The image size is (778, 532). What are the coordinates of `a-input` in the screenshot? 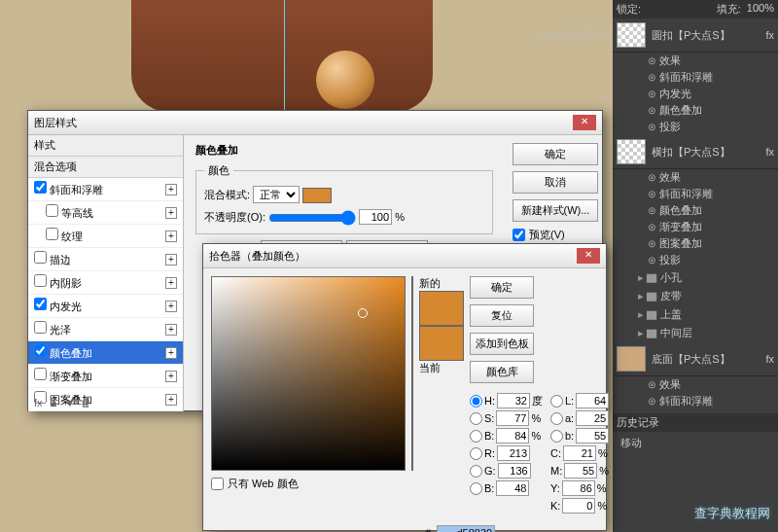 It's located at (592, 418).